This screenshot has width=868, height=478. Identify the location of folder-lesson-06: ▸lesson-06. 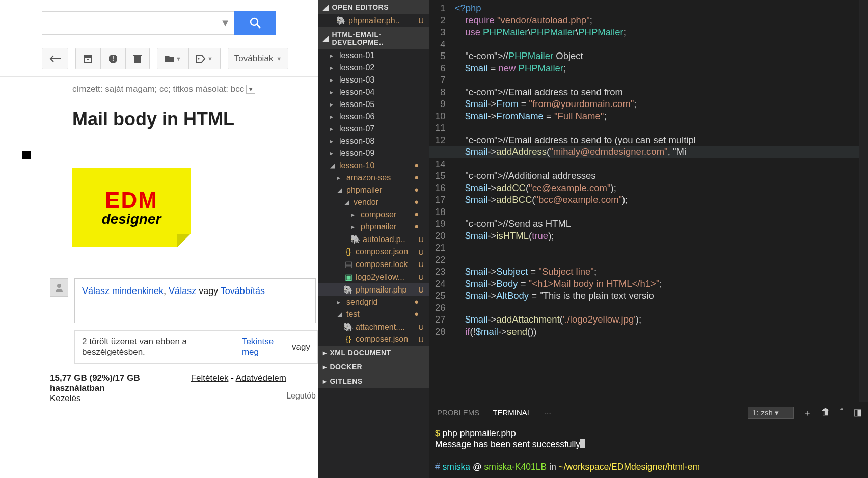
(373, 117).